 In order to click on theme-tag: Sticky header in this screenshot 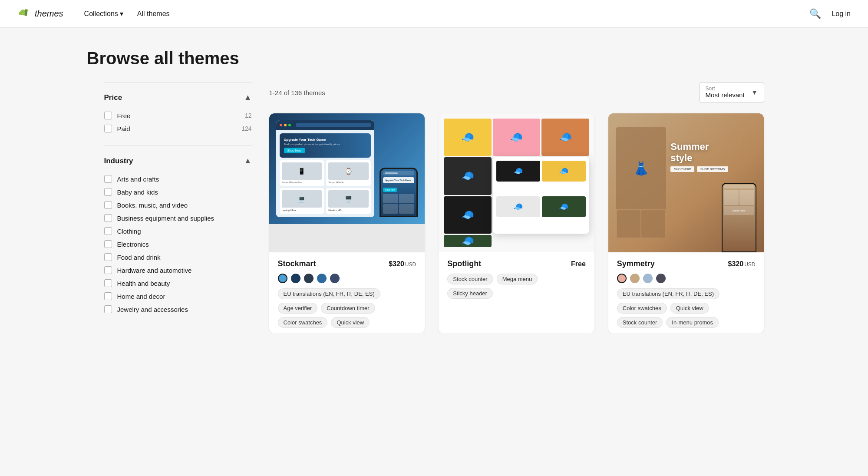, I will do `click(470, 294)`.